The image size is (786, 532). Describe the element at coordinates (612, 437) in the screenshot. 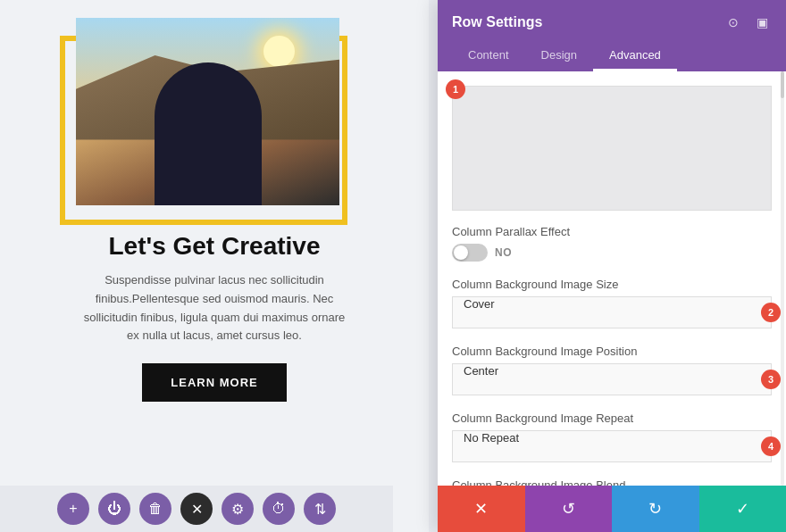

I see `repeat-field: Column Background Image Repeat No Repeat…` at that location.